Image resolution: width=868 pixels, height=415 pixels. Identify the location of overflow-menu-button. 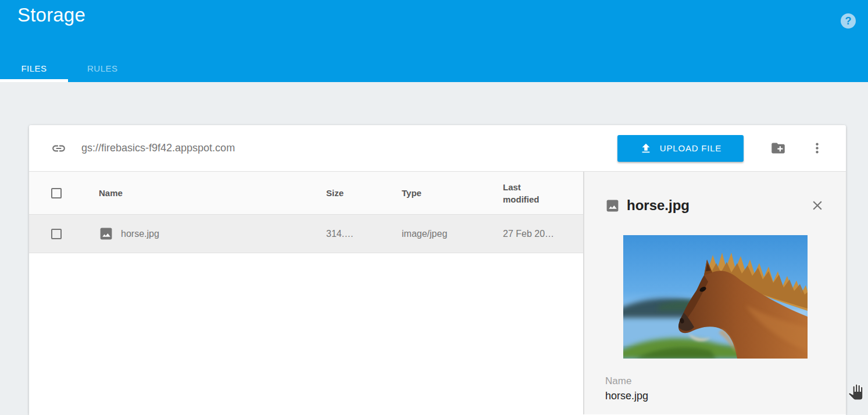
(817, 148).